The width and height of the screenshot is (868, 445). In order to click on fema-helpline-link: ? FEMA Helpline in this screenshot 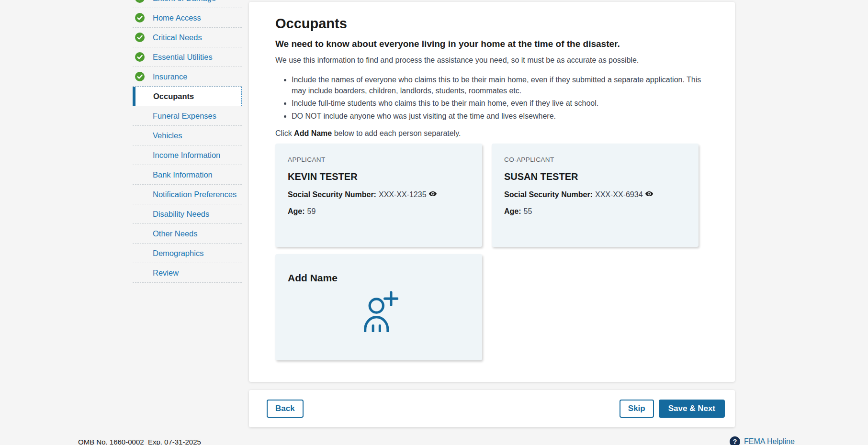, I will do `click(762, 441)`.